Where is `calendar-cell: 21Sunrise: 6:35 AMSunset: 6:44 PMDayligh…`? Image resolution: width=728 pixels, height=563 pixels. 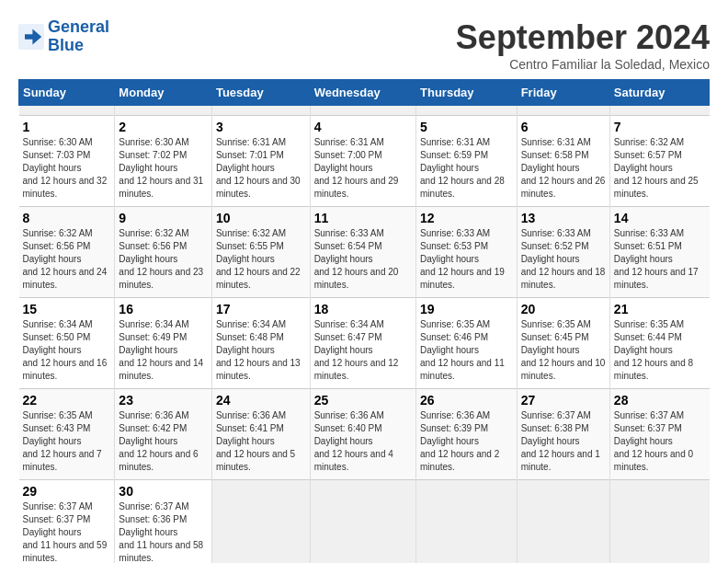 calendar-cell: 21Sunrise: 6:35 AMSunset: 6:44 PMDayligh… is located at coordinates (659, 344).